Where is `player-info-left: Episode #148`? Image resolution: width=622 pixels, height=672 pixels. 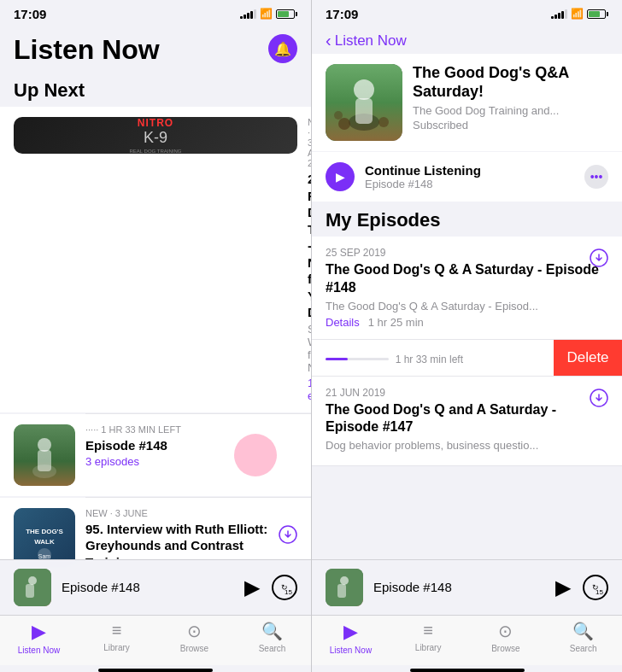
player-info-left: Episode #148 is located at coordinates (148, 587).